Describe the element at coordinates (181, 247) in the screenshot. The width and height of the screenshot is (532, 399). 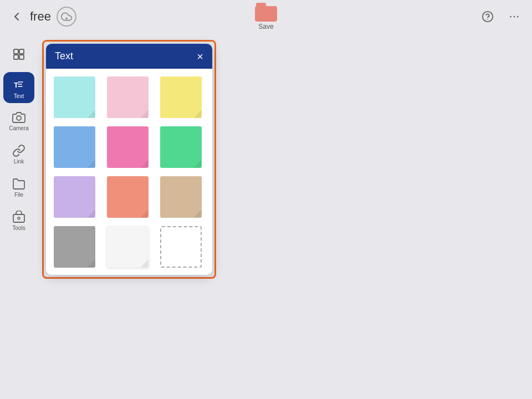
I see `sticker-dashed` at that location.